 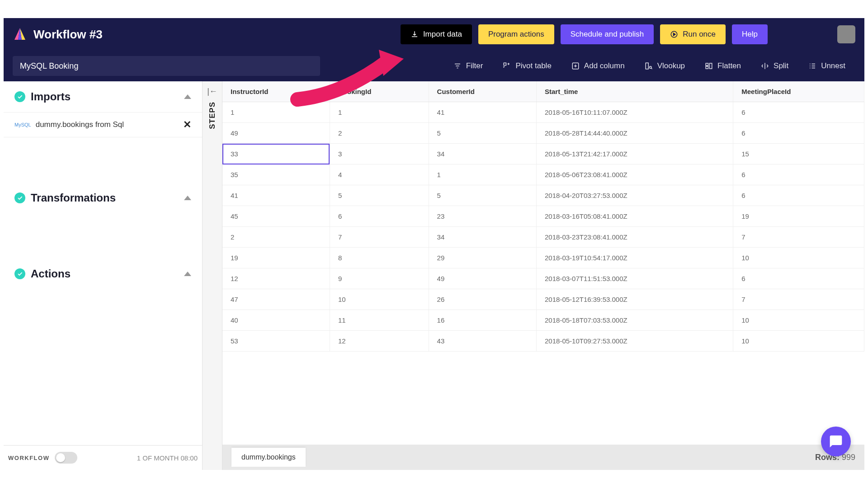 I want to click on table-cell: 2018-05-28T14:44:40.000Z, so click(x=635, y=133).